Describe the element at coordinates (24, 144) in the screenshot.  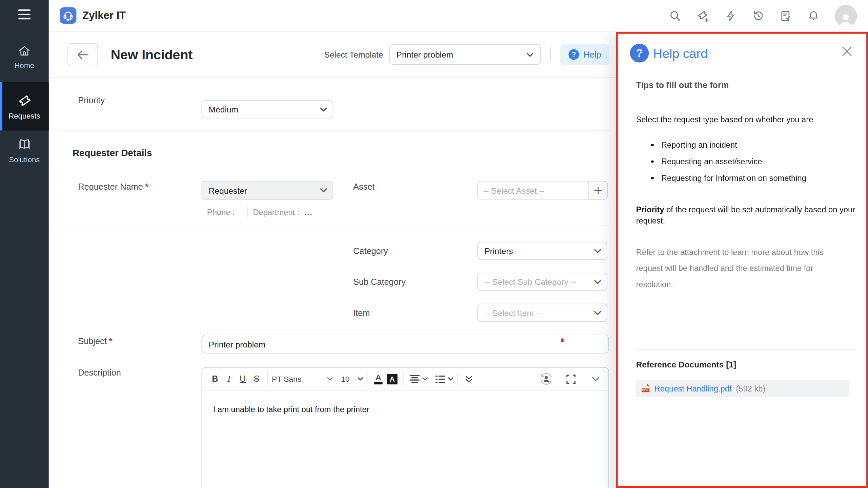
I see `book-icon` at that location.